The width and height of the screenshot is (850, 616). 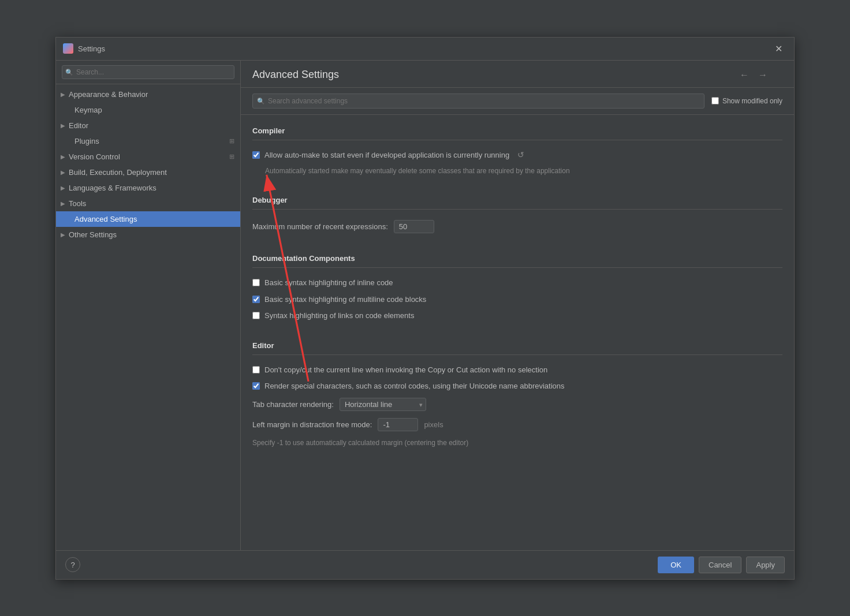 What do you see at coordinates (152, 141) in the screenshot?
I see `sidebar-item-label: Plugins` at bounding box center [152, 141].